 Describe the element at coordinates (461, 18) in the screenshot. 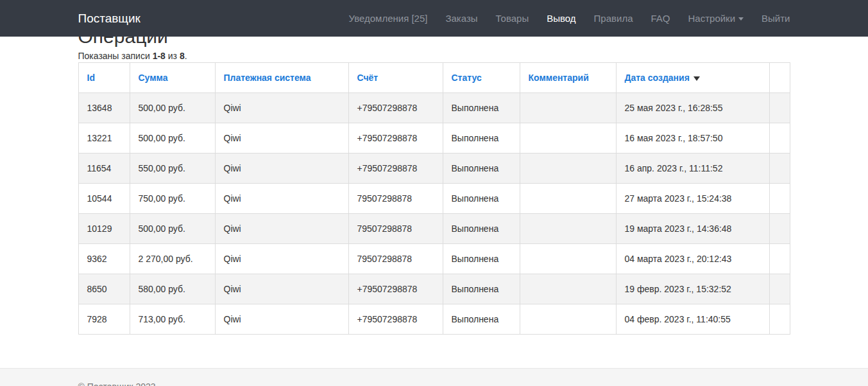

I see `nav-link-orders: Заказы` at that location.